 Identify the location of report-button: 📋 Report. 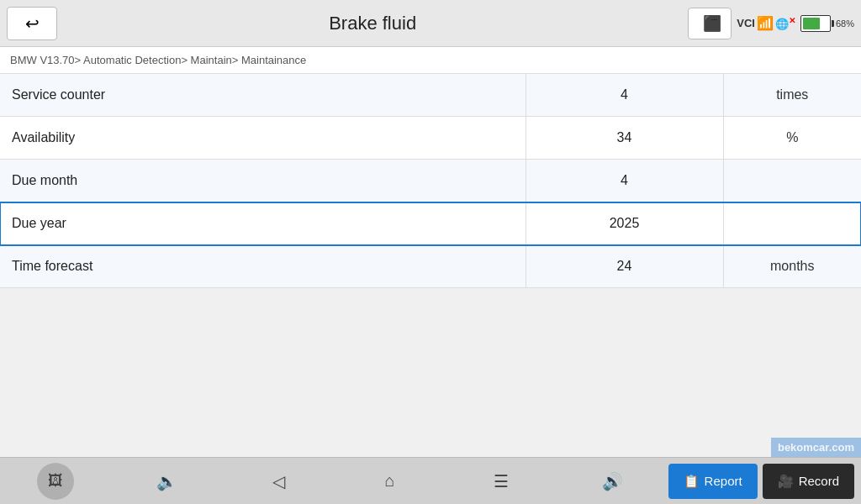
(713, 481).